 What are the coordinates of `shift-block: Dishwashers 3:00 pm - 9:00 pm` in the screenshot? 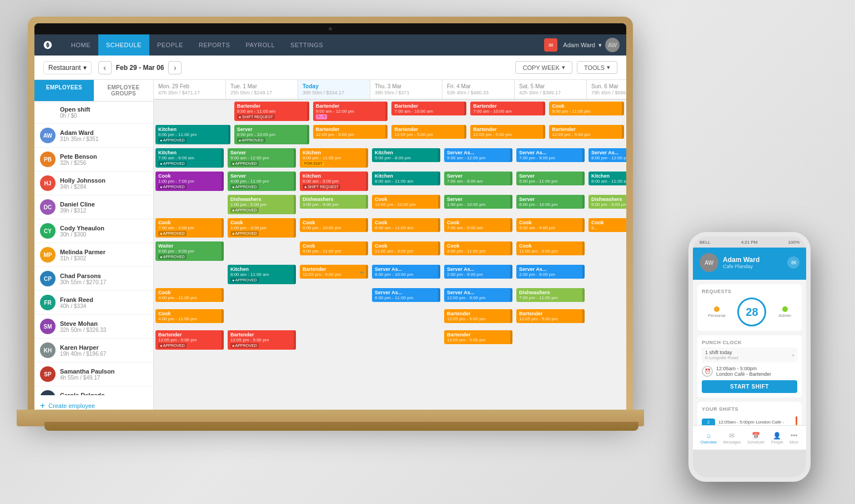 It's located at (334, 202).